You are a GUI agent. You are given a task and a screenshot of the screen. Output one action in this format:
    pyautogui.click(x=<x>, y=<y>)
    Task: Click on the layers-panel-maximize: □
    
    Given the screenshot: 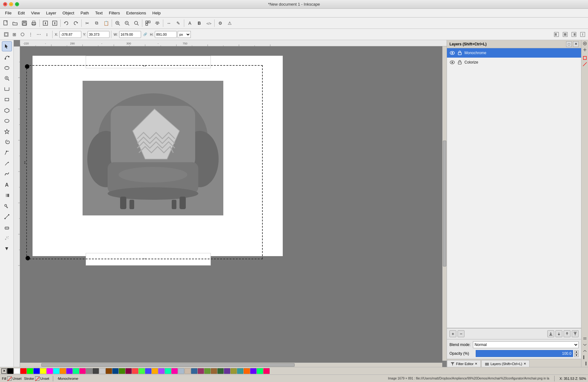 What is the action you would take?
    pyautogui.click(x=569, y=44)
    